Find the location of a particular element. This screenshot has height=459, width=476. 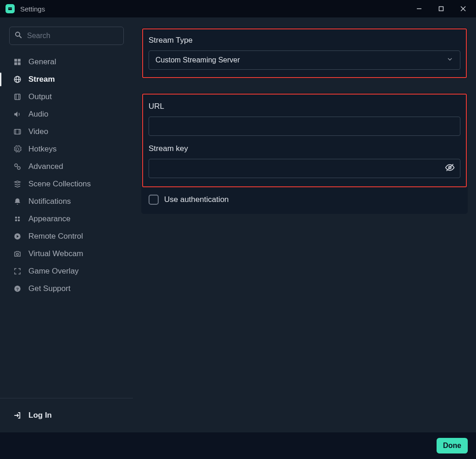

volume-icon is located at coordinates (17, 114).